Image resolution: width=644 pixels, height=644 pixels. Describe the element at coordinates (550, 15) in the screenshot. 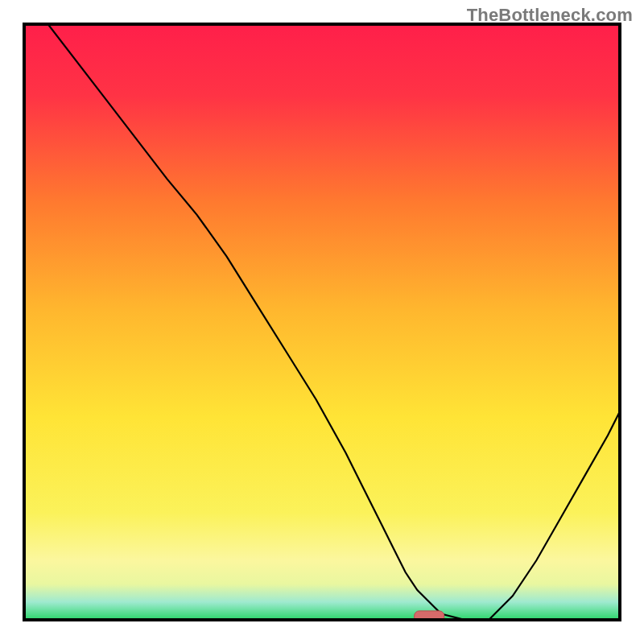

I see `watermark-label: TheBottleneck.com` at that location.